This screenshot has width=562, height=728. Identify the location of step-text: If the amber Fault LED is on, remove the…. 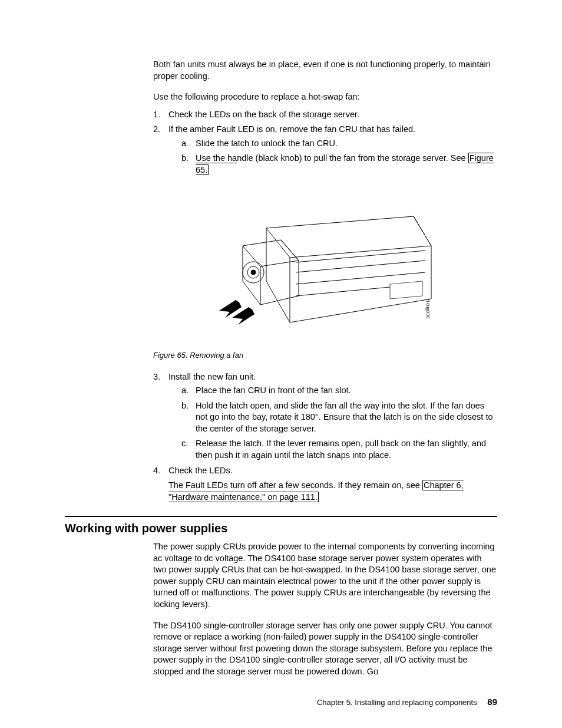
(292, 129).